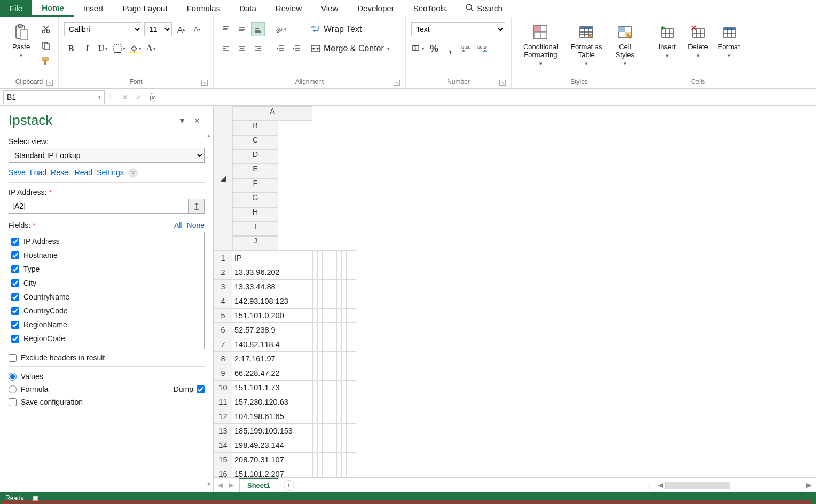 Image resolution: width=816 pixels, height=504 pixels. Describe the element at coordinates (50, 83) in the screenshot. I see `clipboard-dialog-launcher: ↘` at that location.